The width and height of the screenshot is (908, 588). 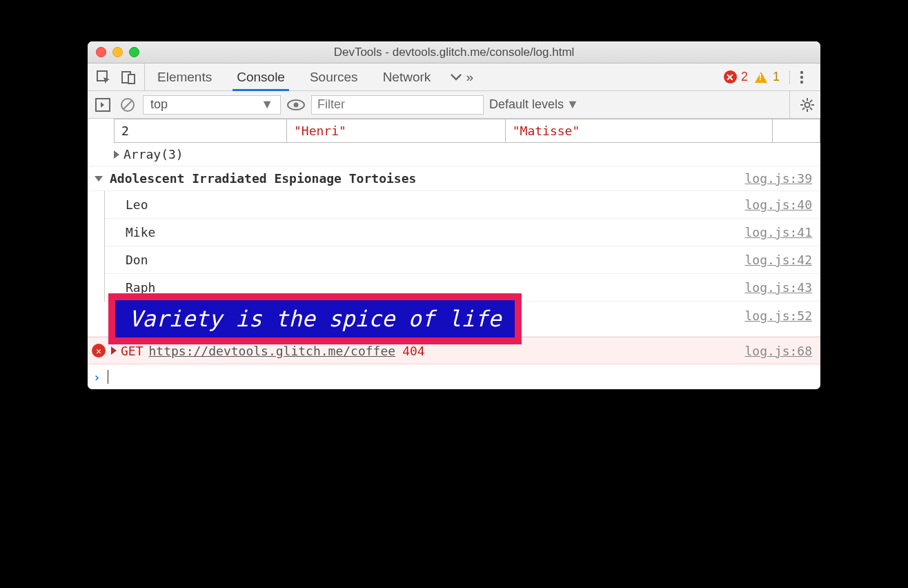 What do you see at coordinates (397, 105) in the screenshot?
I see `filter-input` at bounding box center [397, 105].